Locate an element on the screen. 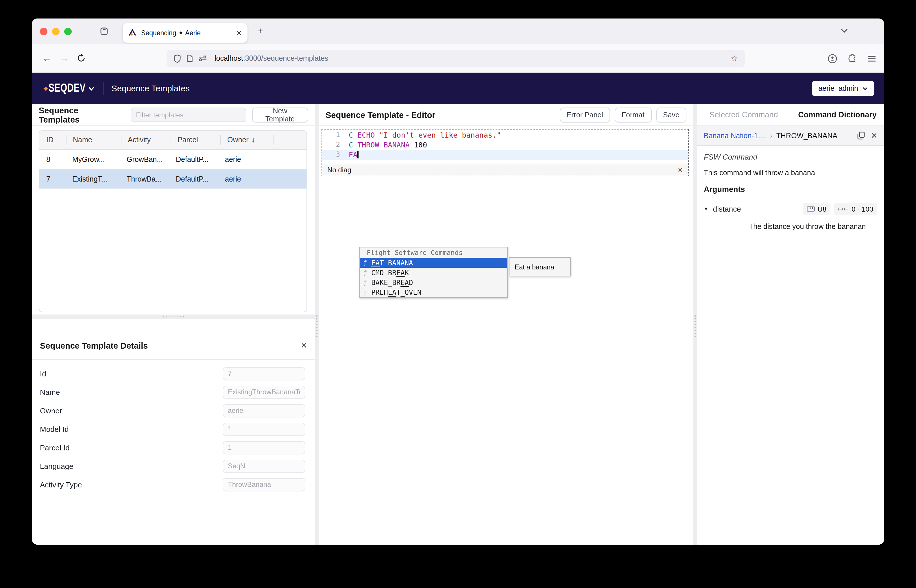  field-input-name is located at coordinates (264, 392).